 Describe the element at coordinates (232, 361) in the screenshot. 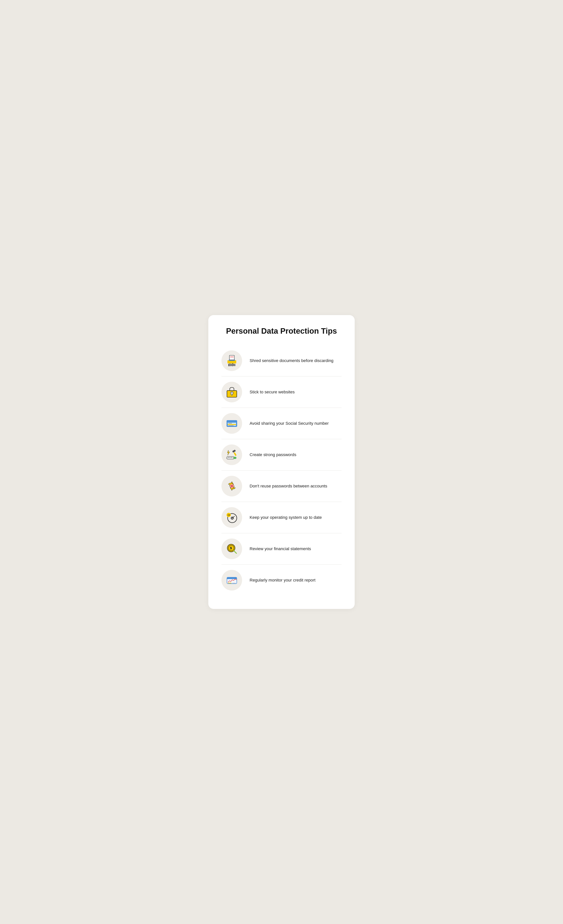

I see `shredder-icon` at that location.